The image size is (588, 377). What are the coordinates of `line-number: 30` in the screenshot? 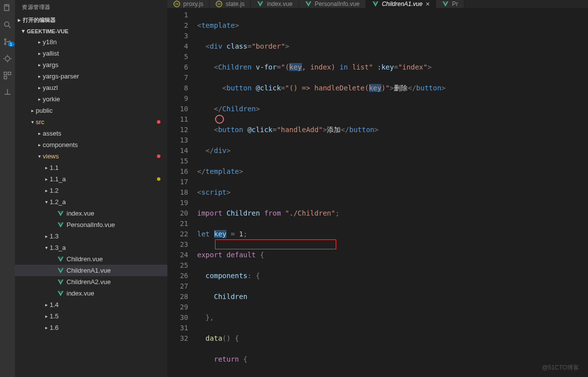 It's located at (178, 318).